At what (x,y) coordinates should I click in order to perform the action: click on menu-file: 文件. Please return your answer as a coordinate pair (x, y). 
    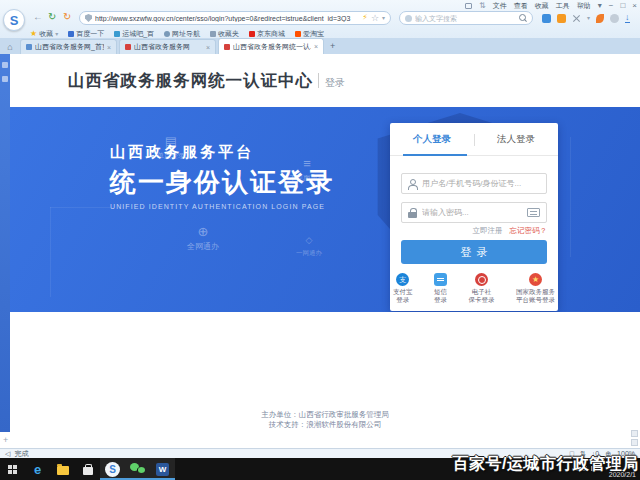
    Looking at the image, I should click on (500, 6).